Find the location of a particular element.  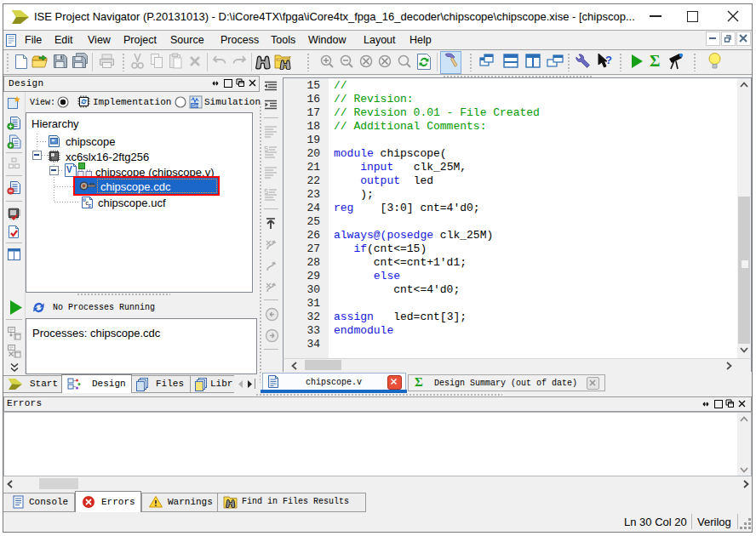

svg-text: F is located at coordinates (90, 206).